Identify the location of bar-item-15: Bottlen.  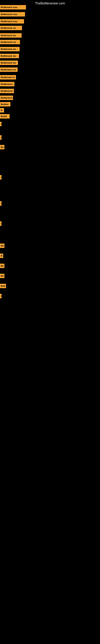
(5, 104).